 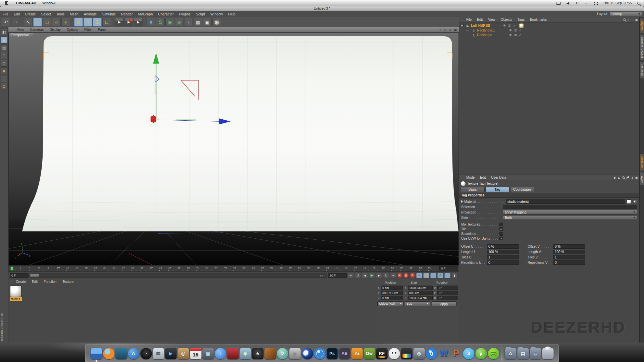 I want to click on dock-mail: ✉, so click(x=158, y=354).